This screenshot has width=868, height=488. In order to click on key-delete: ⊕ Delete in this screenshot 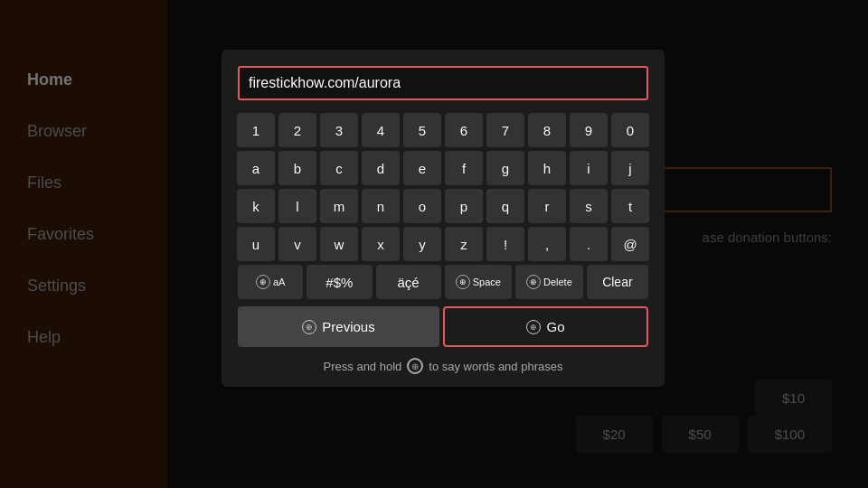, I will do `click(550, 282)`.